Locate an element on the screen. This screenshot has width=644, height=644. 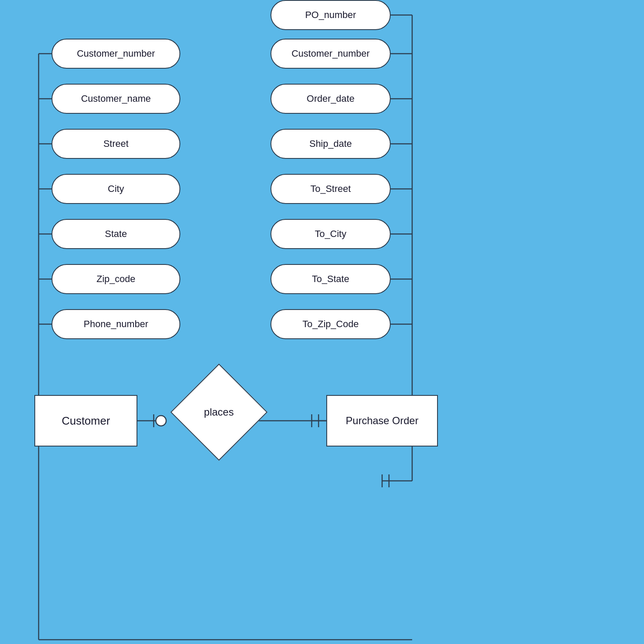
attr-state: State is located at coordinates (116, 234).